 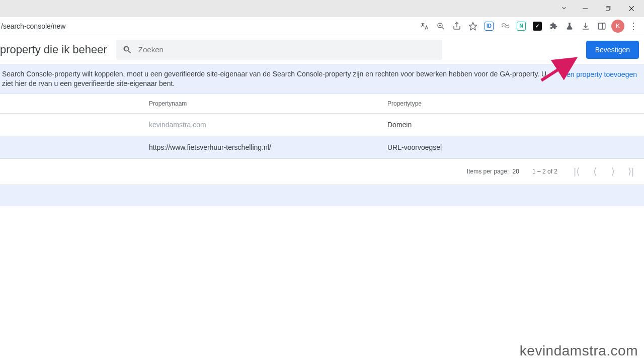 I want to click on footer-strip, so click(x=322, y=196).